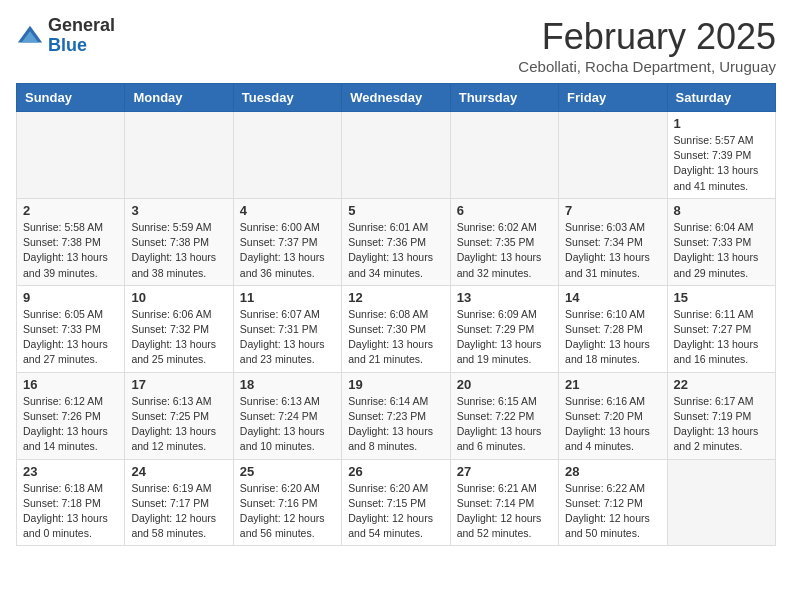 Image resolution: width=792 pixels, height=612 pixels. Describe the element at coordinates (288, 210) in the screenshot. I see `day-number: 4` at that location.